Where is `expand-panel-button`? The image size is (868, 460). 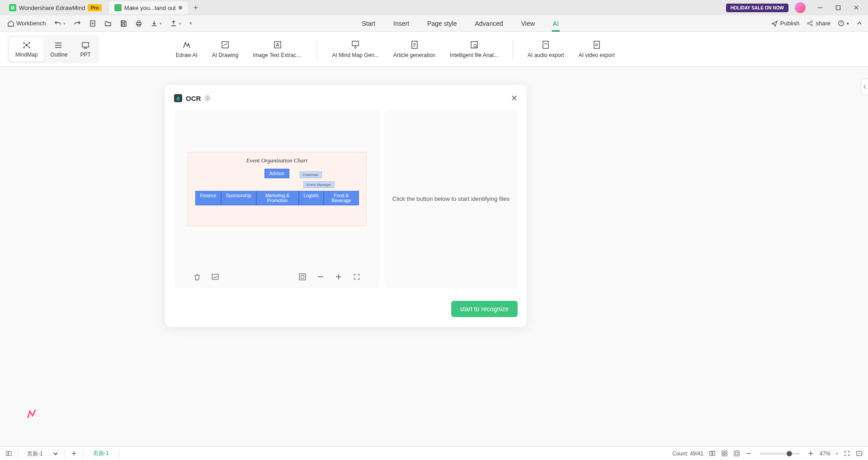
expand-panel-button is located at coordinates (864, 87).